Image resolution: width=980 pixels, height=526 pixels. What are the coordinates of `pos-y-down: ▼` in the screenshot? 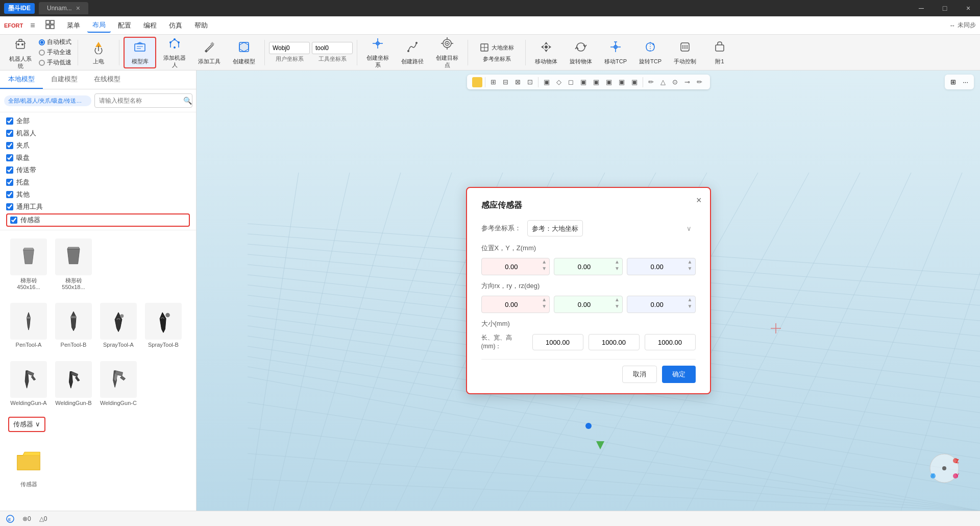 It's located at (617, 269).